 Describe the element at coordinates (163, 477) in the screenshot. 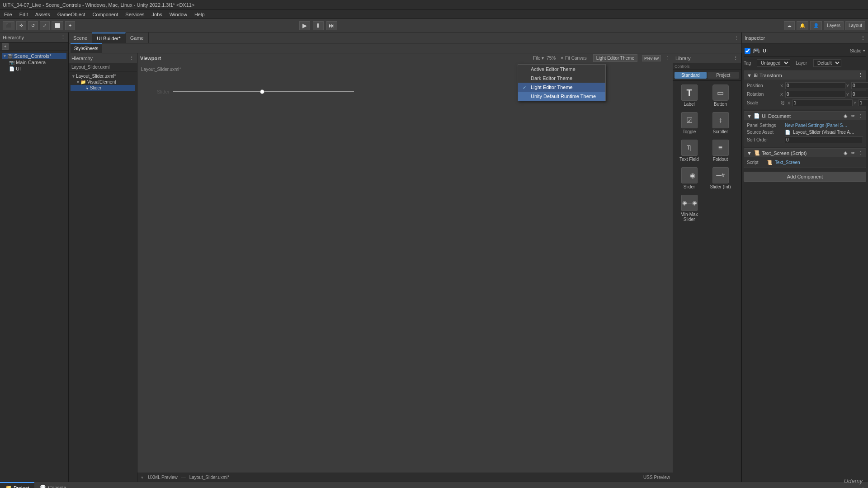

I see `uxml-preview-label: UXML Preview` at that location.